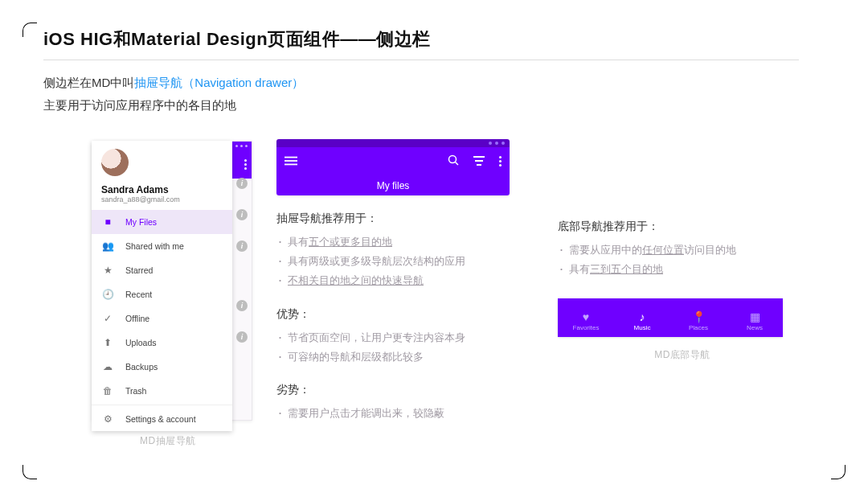 The width and height of the screenshot is (868, 489). Describe the element at coordinates (176, 281) in the screenshot. I see `drawer-mock: i i i i i Sandra Adams sandra_a88@gmail.…` at that location.